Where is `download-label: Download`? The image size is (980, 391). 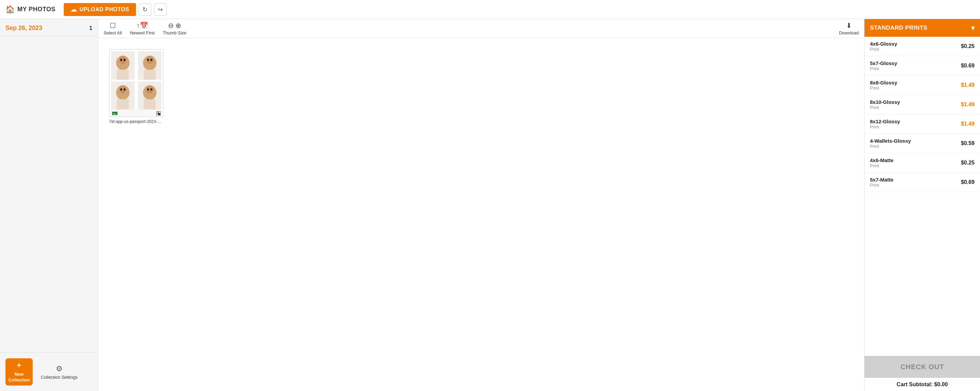
download-label: Download is located at coordinates (849, 33).